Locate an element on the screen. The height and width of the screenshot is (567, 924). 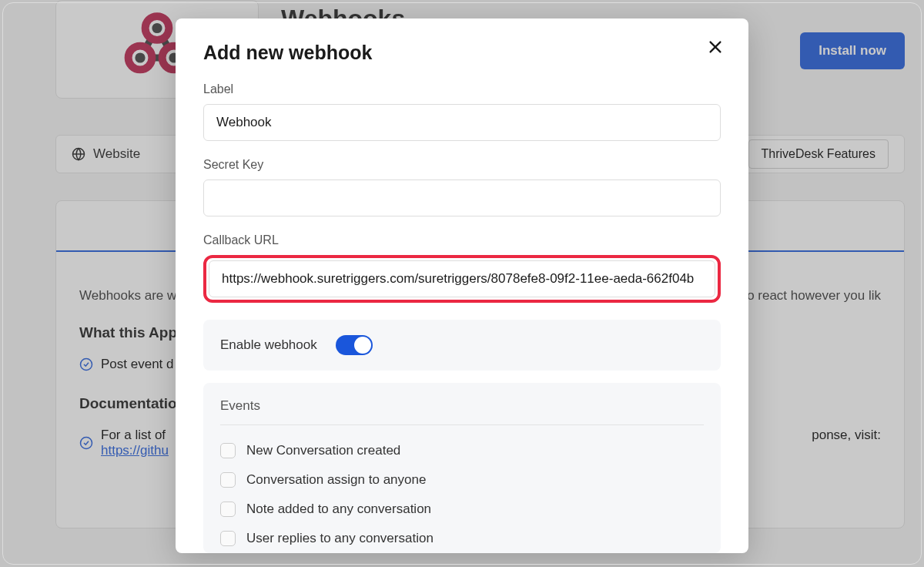
events-title: Events is located at coordinates (462, 411).